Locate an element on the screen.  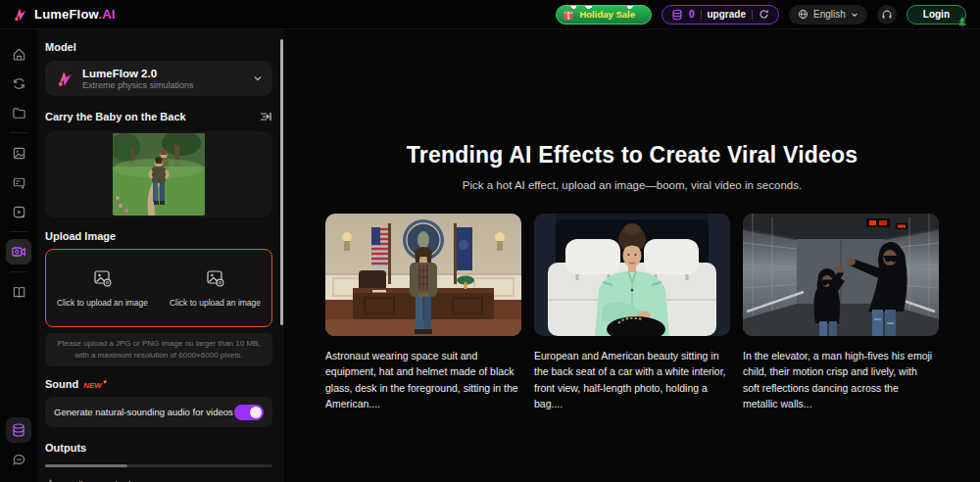
effect-title: Carry the Baby on the Back is located at coordinates (116, 117).